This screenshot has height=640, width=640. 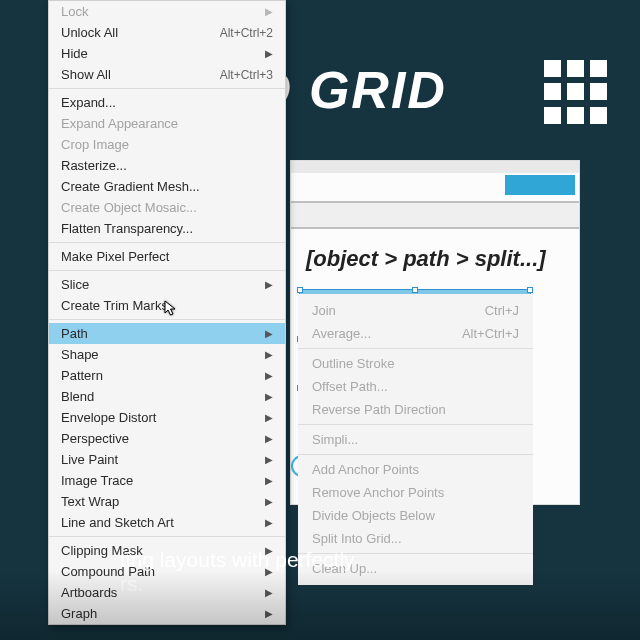 What do you see at coordinates (246, 33) in the screenshot?
I see `menu-item-shortcut: Alt+Ctrl+2` at bounding box center [246, 33].